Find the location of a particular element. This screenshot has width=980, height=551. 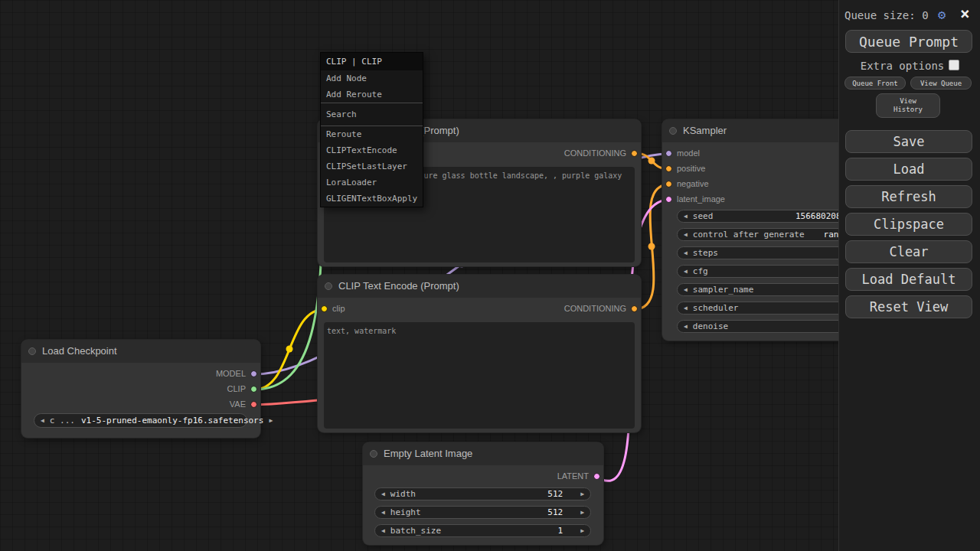

menu-item-search: Search is located at coordinates (372, 115).